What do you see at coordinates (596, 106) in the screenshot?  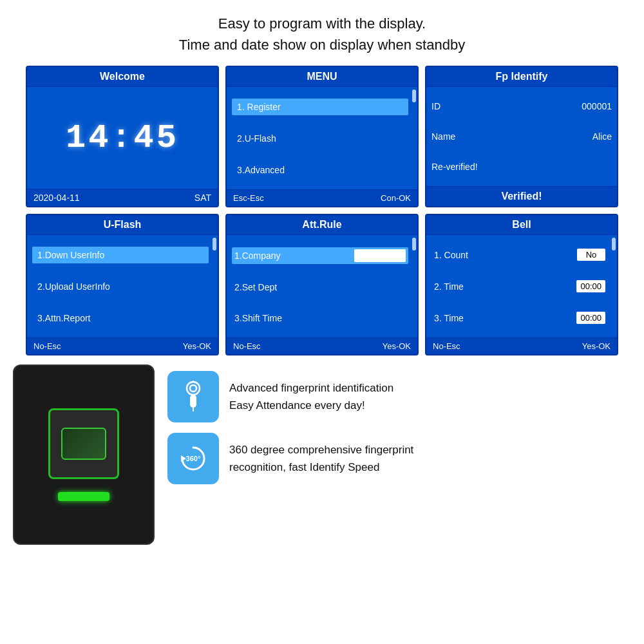 I see `fp-id-value: 000001` at bounding box center [596, 106].